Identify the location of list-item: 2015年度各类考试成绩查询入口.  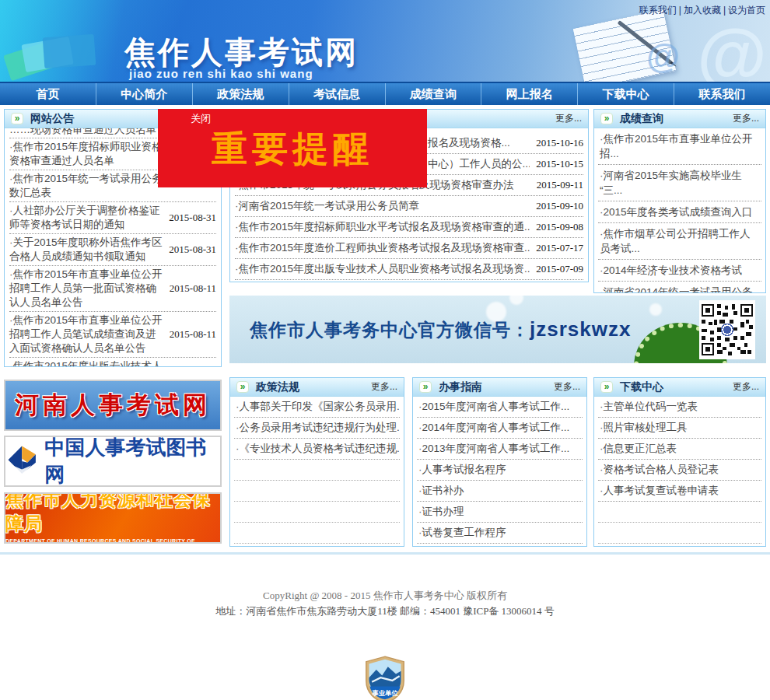
(680, 212).